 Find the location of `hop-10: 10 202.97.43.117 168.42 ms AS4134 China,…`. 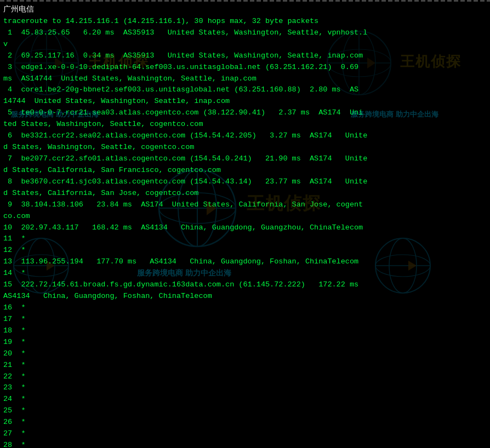

hop-10: 10 202.97.43.117 168.42 ms AS4134 China,… is located at coordinates (183, 228).